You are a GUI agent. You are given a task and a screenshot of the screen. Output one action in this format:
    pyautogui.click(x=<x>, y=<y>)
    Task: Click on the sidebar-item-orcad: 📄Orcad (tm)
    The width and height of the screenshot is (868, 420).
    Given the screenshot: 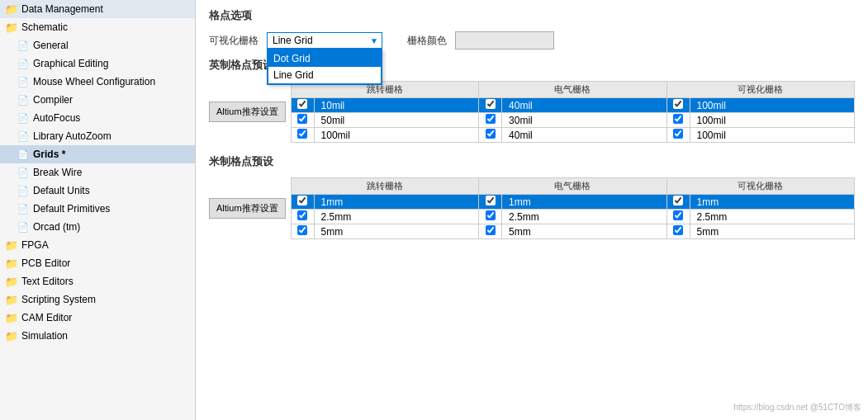 What is the action you would take?
    pyautogui.click(x=97, y=227)
    